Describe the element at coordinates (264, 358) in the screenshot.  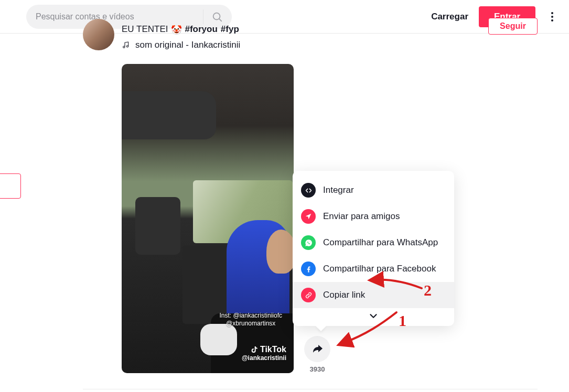
I see `tiktok-user-text: @iankacristinii` at that location.